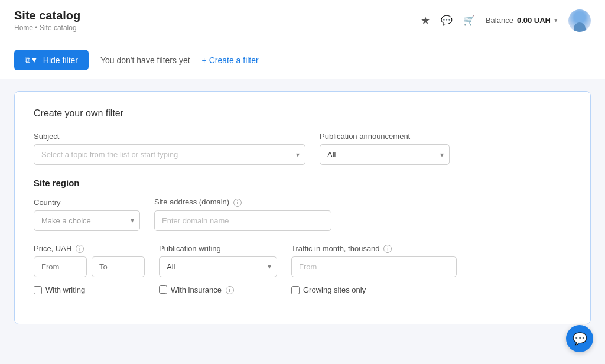 Image resolution: width=605 pixels, height=364 pixels. What do you see at coordinates (230, 60) in the screenshot?
I see `create-filter-link: + Create a filter` at bounding box center [230, 60].